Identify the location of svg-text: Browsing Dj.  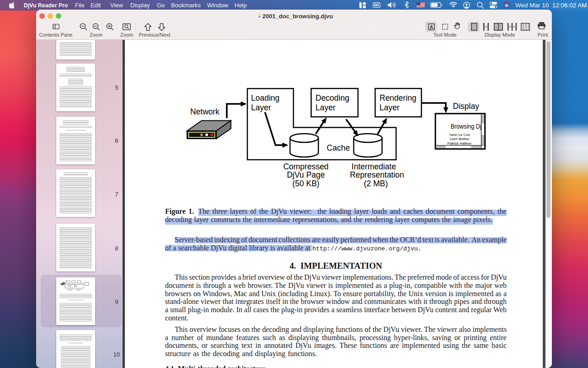
(466, 126).